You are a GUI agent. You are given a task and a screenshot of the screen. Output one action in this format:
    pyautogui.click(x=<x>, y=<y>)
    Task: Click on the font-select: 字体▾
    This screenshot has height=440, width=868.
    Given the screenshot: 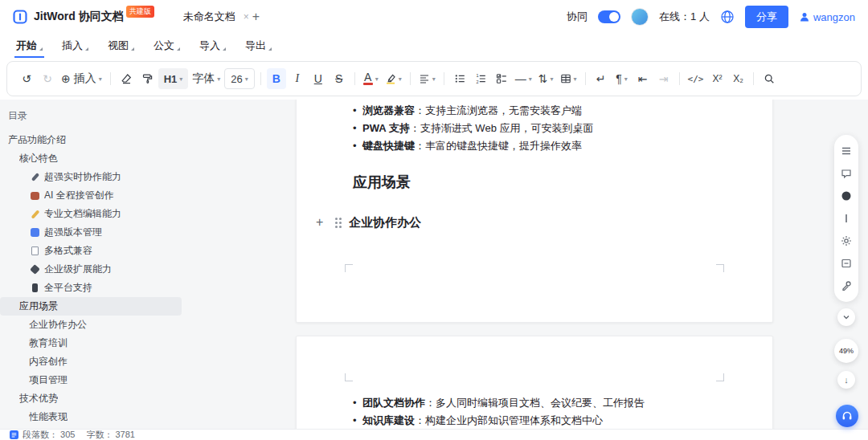 What is the action you would take?
    pyautogui.click(x=206, y=79)
    